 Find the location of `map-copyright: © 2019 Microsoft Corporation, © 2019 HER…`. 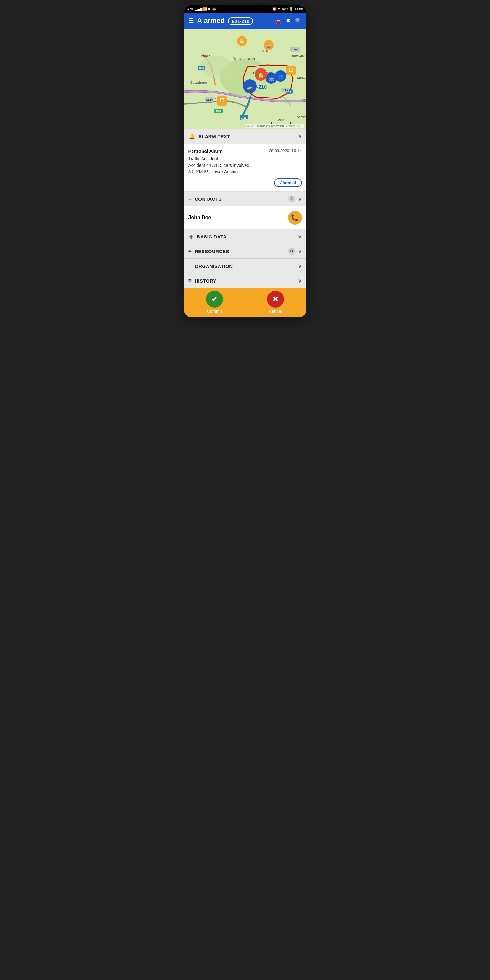

map-copyright: © 2019 Microsoft Corporation, © 2019 HER… is located at coordinates (275, 126).